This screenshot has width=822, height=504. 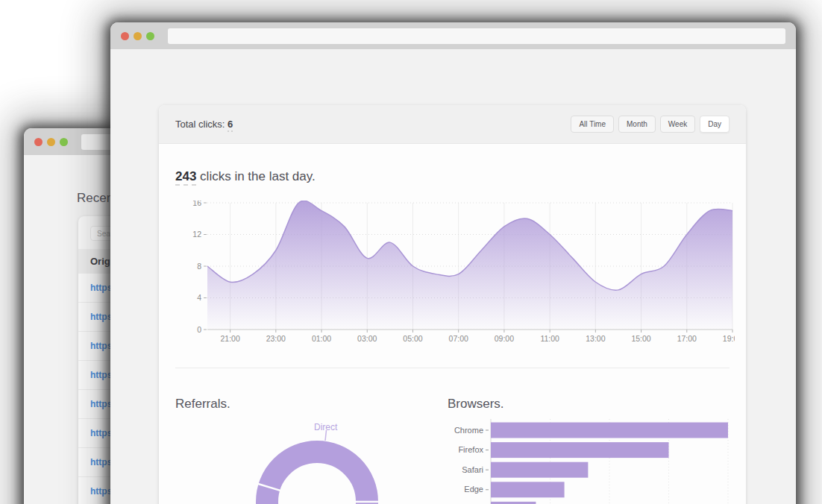 I want to click on svg-text: 0, so click(x=199, y=330).